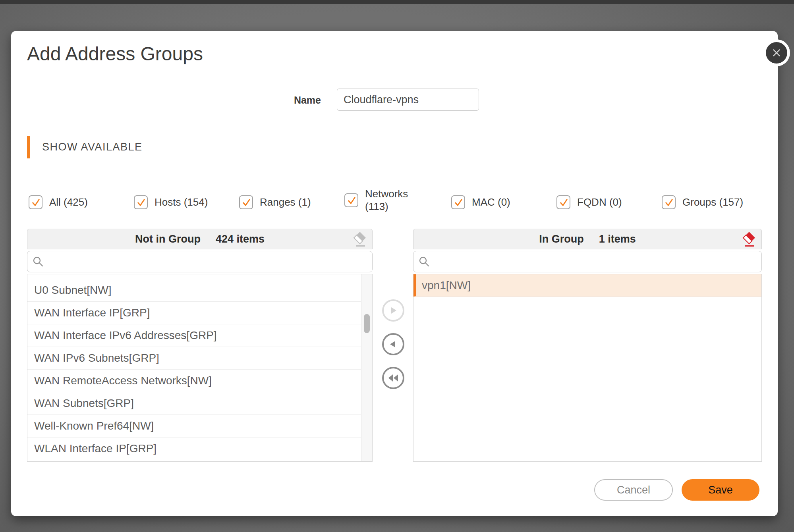 The height and width of the screenshot is (532, 794). What do you see at coordinates (275, 202) in the screenshot?
I see `filter-item: Ranges (1)` at bounding box center [275, 202].